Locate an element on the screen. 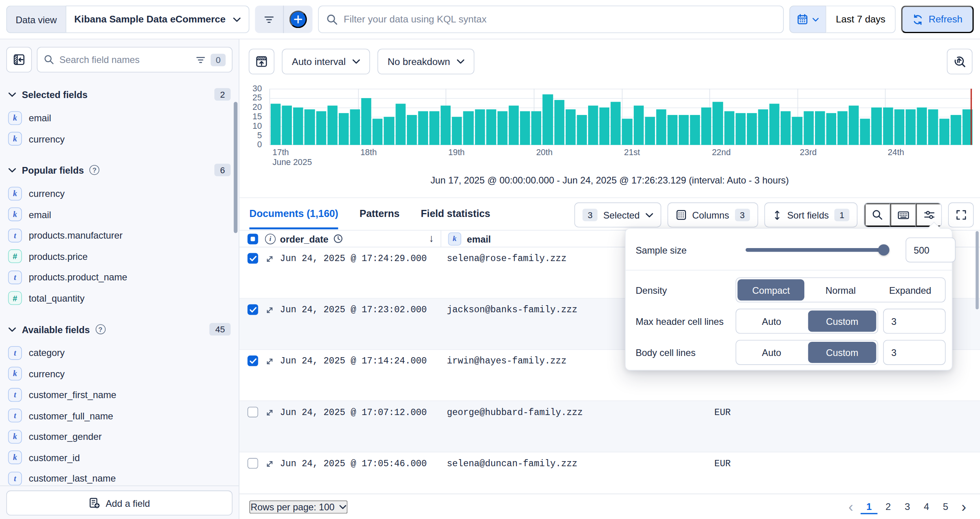 This screenshot has height=519, width=980. density-option-normal: Normal is located at coordinates (841, 290).